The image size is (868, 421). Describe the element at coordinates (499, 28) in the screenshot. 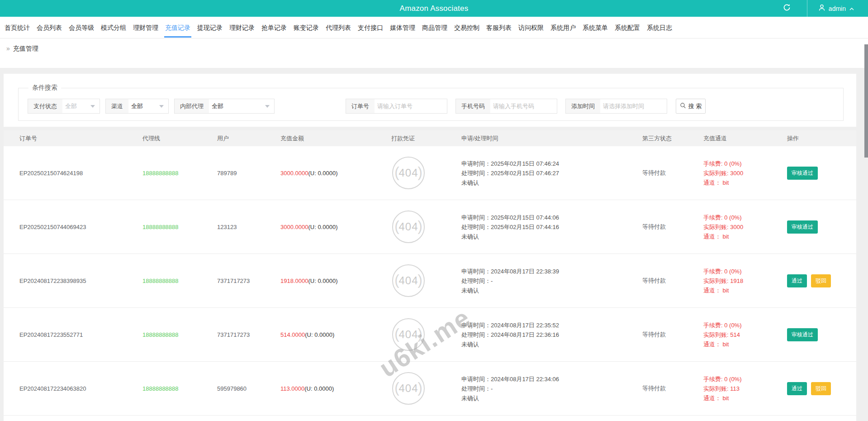

I see `nav-item-16: 客服列表` at that location.